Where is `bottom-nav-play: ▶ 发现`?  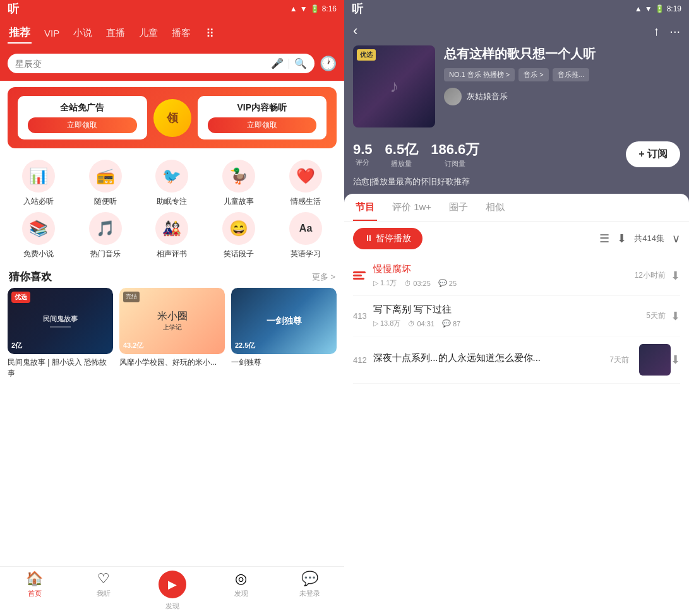
bottom-nav-play: ▶ 发现 is located at coordinates (172, 591).